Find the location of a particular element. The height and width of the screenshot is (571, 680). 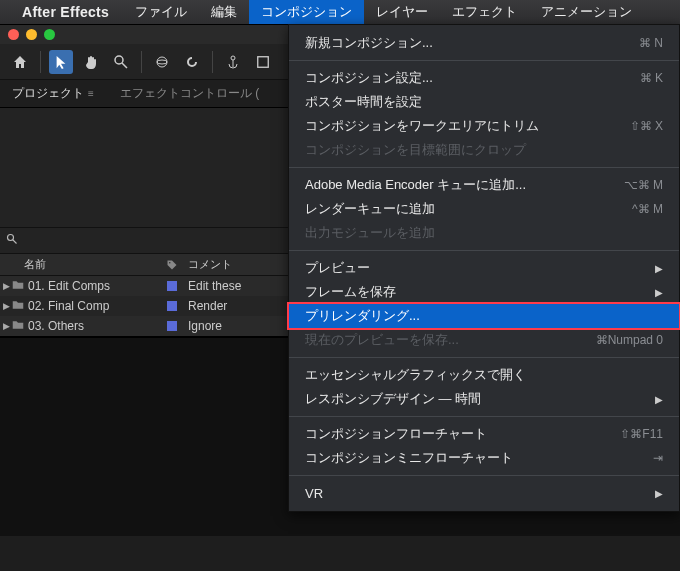

selection-tool-icon is located at coordinates (61, 62).